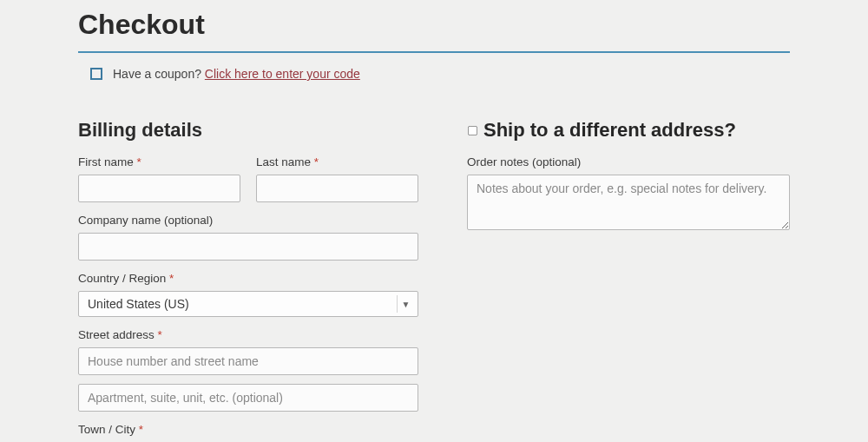 The width and height of the screenshot is (868, 442). I want to click on street-label-text: Street address, so click(118, 335).